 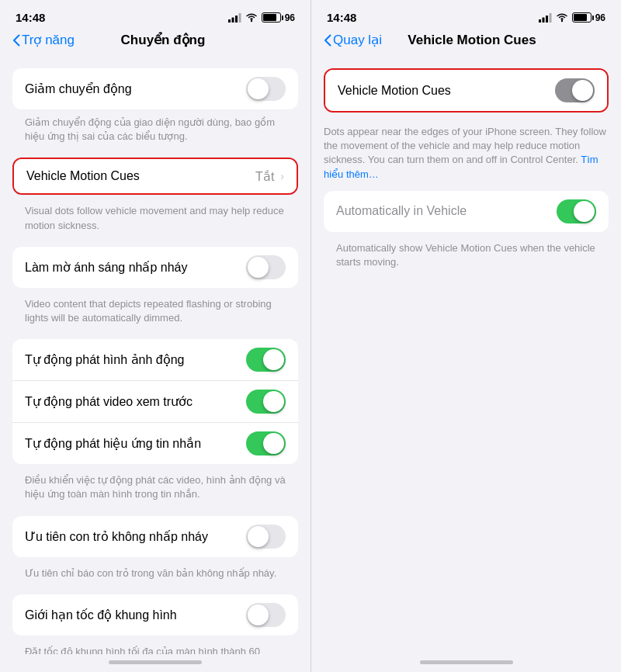 I want to click on battery-icon-right, so click(x=582, y=17).